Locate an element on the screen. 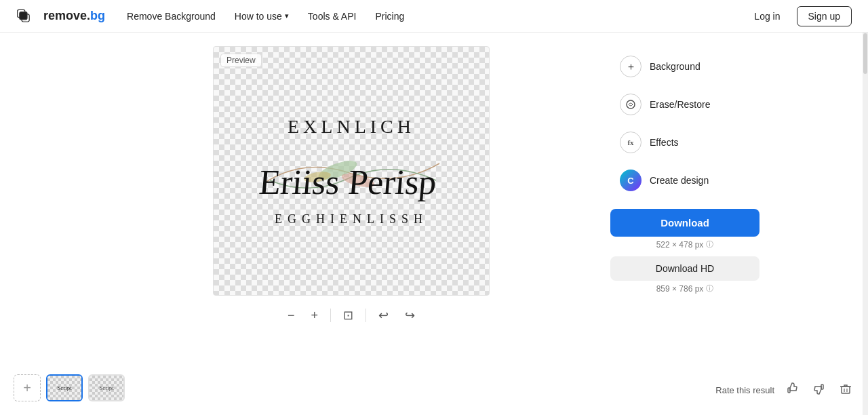 This screenshot has width=868, height=415. calligraphy-footer: Egghienlissh is located at coordinates (351, 220).